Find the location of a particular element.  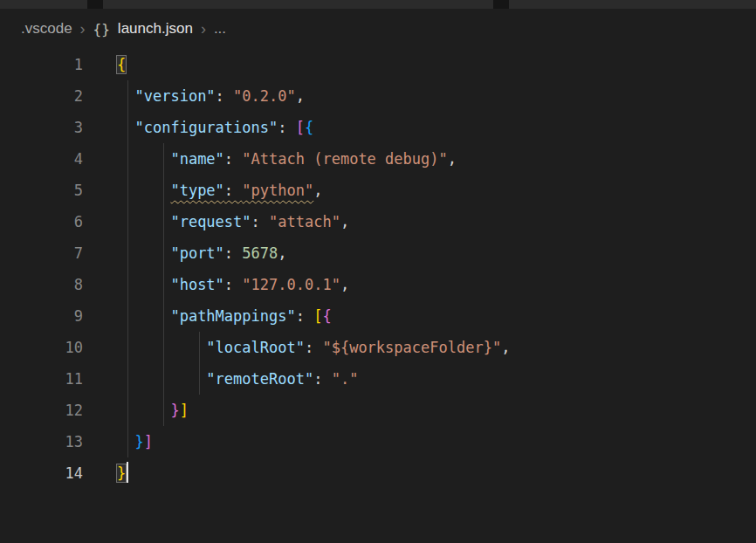

line-number: 12 is located at coordinates (42, 410).